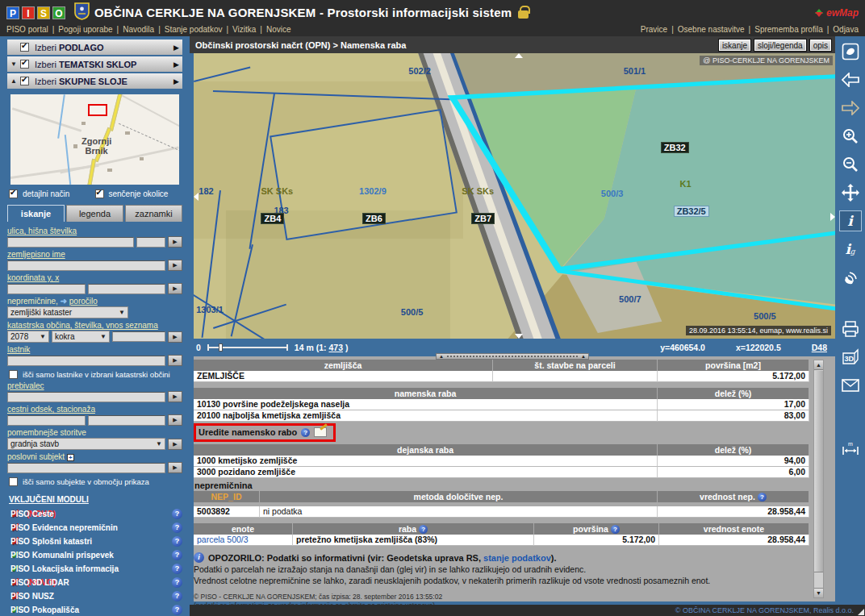 The image size is (865, 616). What do you see at coordinates (502, 461) in the screenshot?
I see `table-row: 1000 kmetijsko zemljišče 94,00` at bounding box center [502, 461].